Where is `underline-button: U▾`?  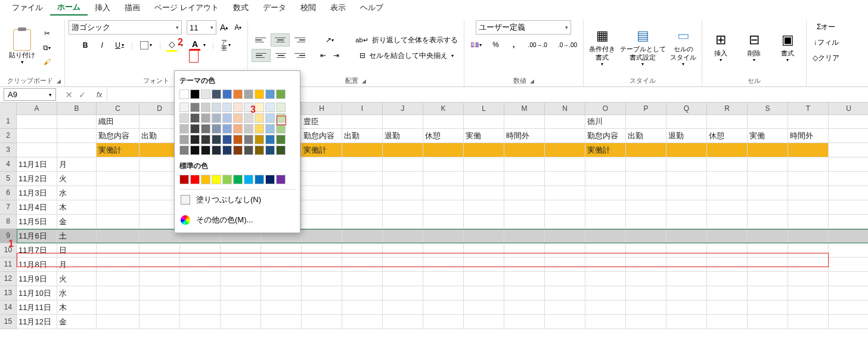
underline-button: U▾ is located at coordinates (119, 45).